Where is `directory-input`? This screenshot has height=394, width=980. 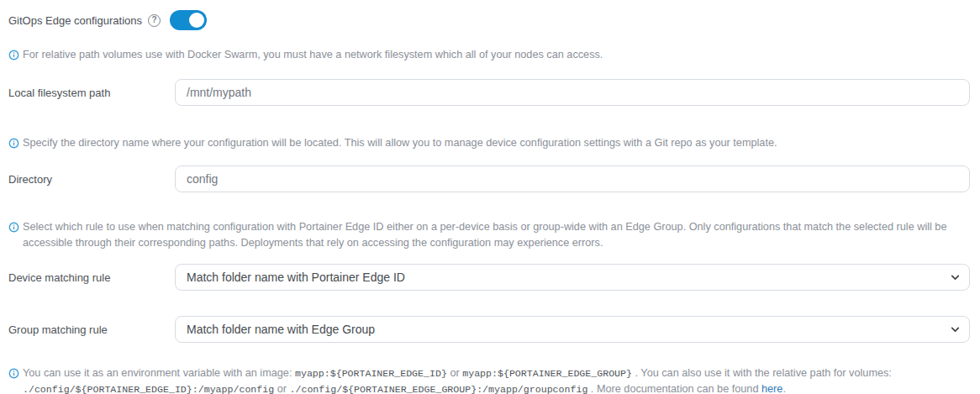 directory-input is located at coordinates (572, 179).